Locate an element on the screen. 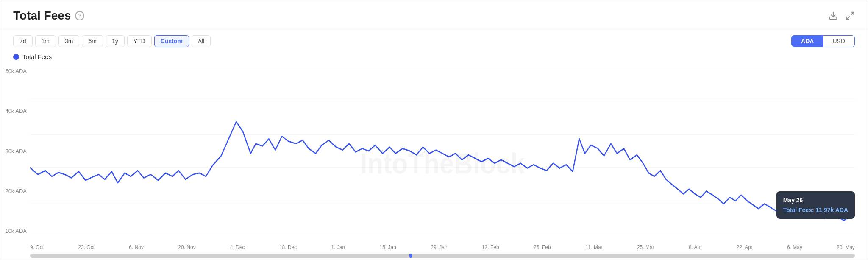 The height and width of the screenshot is (260, 868). x-label-1jan: 1. Jan is located at coordinates (338, 247).